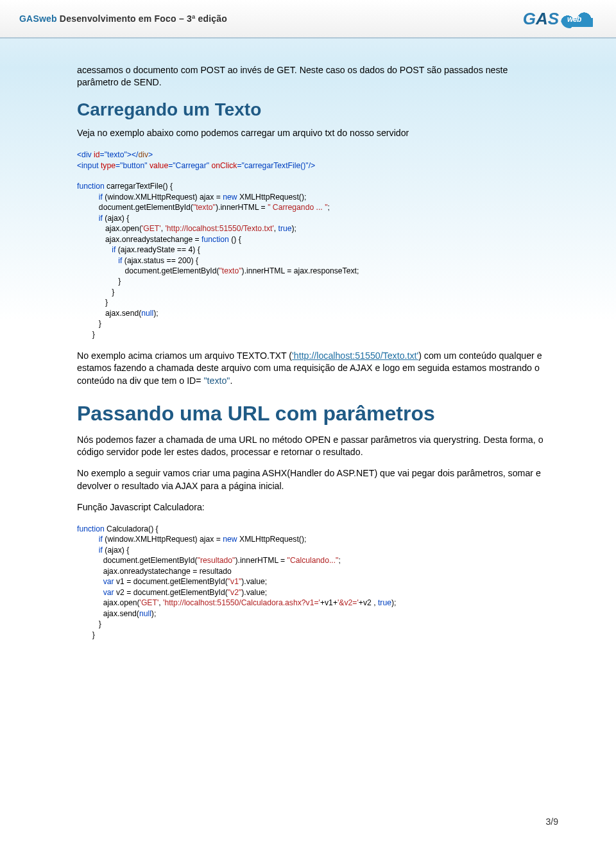 This screenshot has width=616, height=846. I want to click on page-header: GASweb Desenvolvimento em Foco – 3ª ediç…, so click(308, 19).